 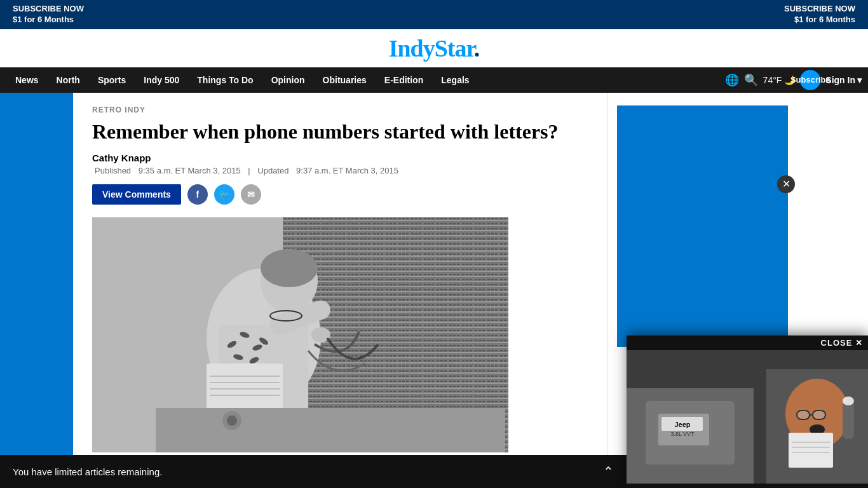 I want to click on view-comments-button: View Comments, so click(x=137, y=194).